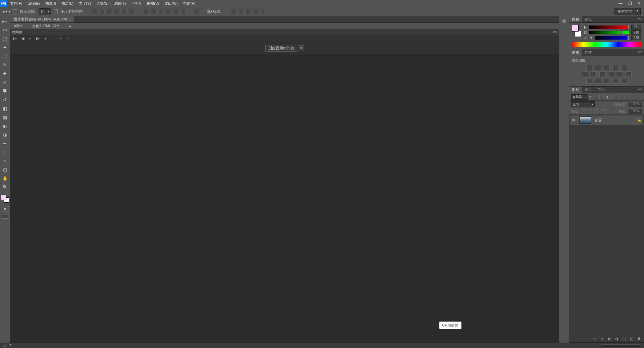  I want to click on active-tool-indicator: ▸+ ▾, so click(7, 11).